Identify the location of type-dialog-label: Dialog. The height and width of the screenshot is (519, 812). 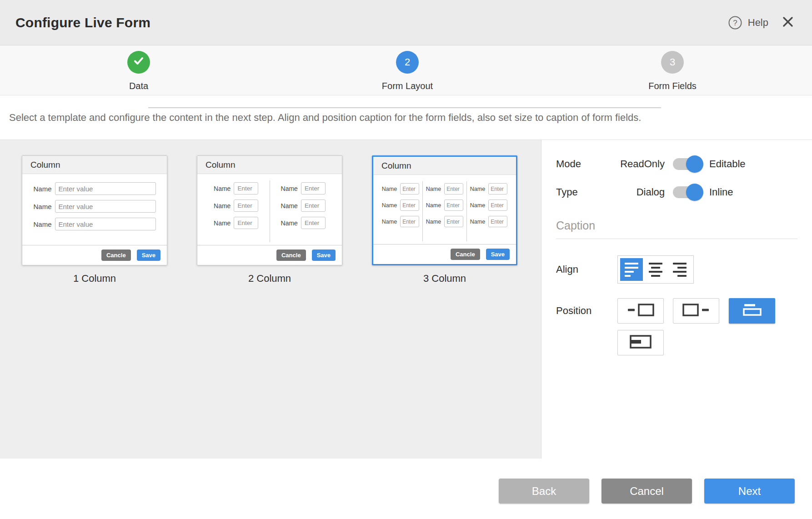
(641, 192).